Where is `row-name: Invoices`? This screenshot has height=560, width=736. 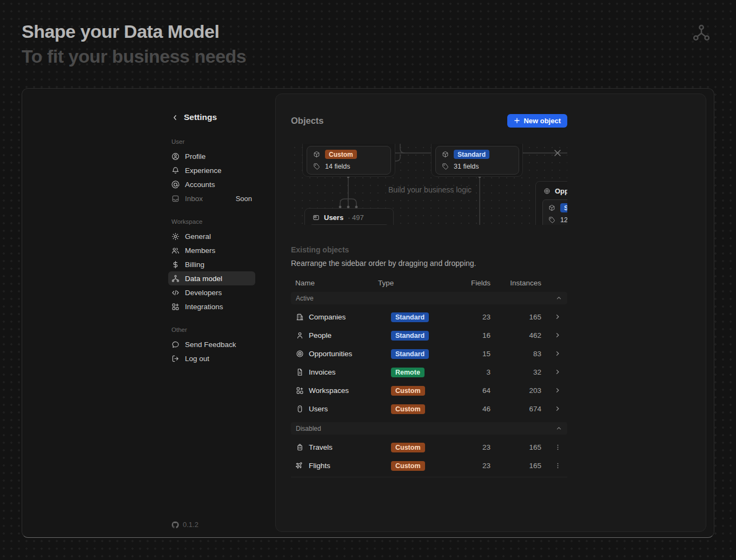
row-name: Invoices is located at coordinates (322, 372).